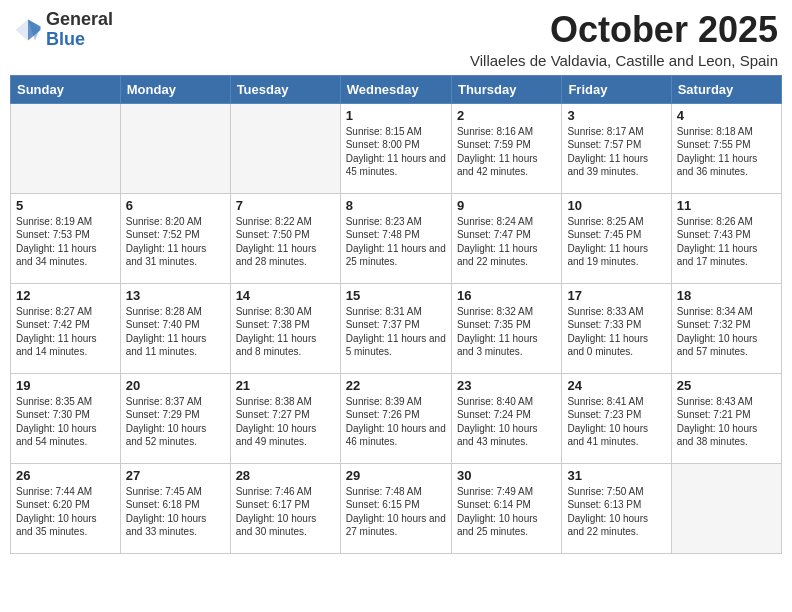  I want to click on calendar-cell: 9Sunrise: 8:24 AMSunset: 7:47 PMDaylight…, so click(506, 238).